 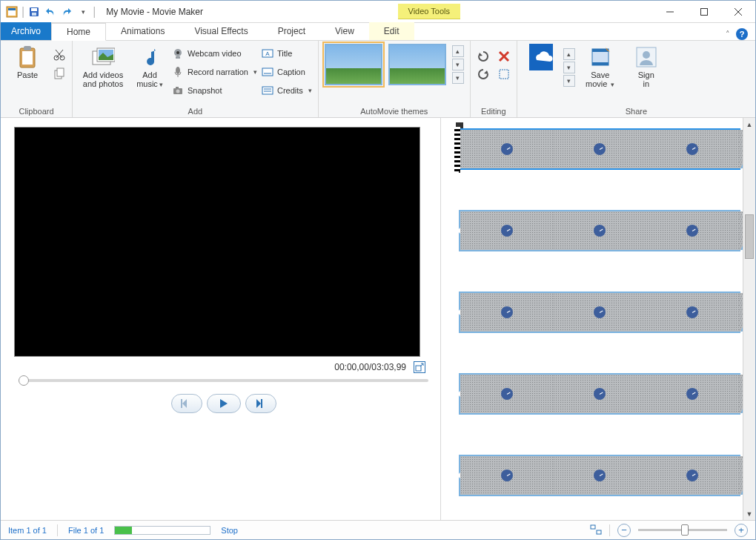 I want to click on titlebar: | ▾ | My Movie - Movie Maker Video Tools, so click(x=378, y=12).